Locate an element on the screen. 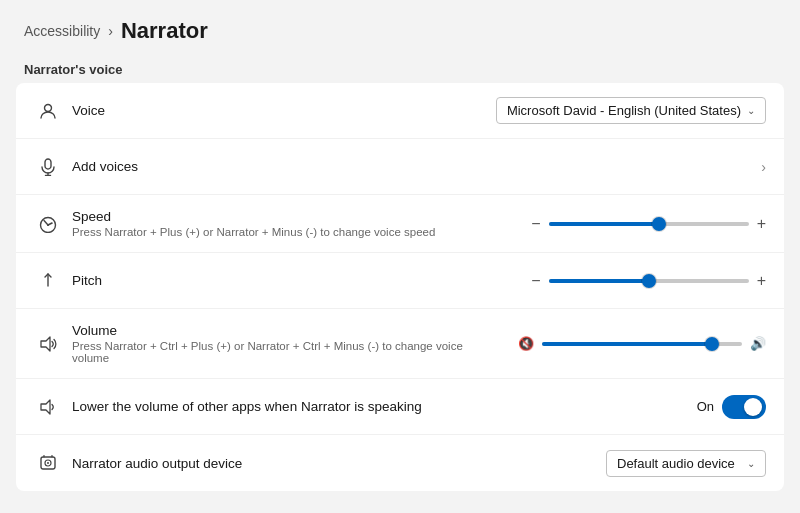 The width and height of the screenshot is (800, 513). volume-icon is located at coordinates (48, 344).